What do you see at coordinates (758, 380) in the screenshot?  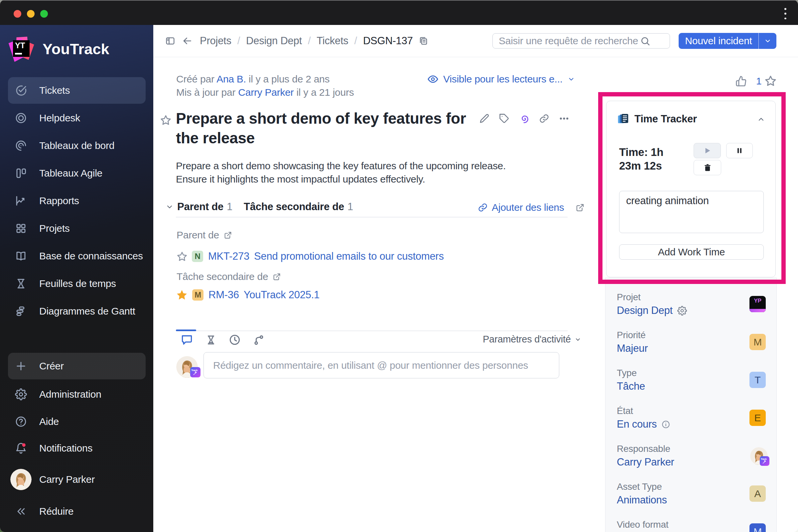 I see `type-badge: T` at bounding box center [758, 380].